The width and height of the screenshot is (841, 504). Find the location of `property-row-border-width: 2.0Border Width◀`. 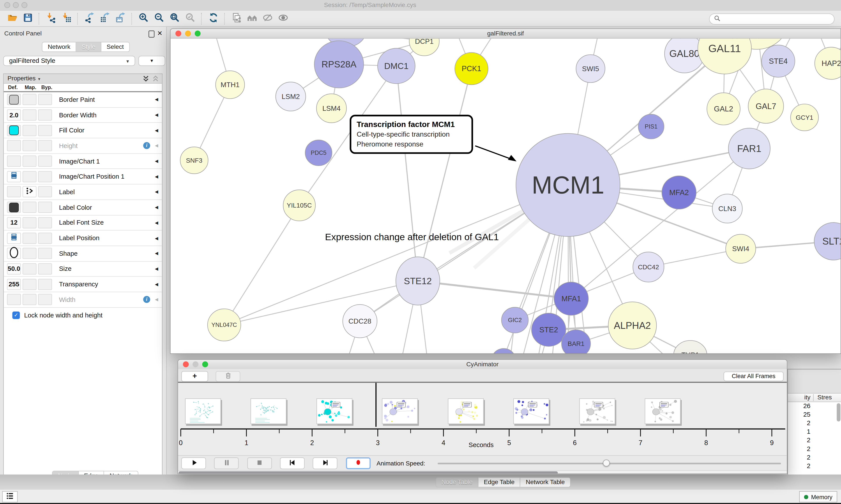

property-row-border-width: 2.0Border Width◀ is located at coordinates (83, 115).